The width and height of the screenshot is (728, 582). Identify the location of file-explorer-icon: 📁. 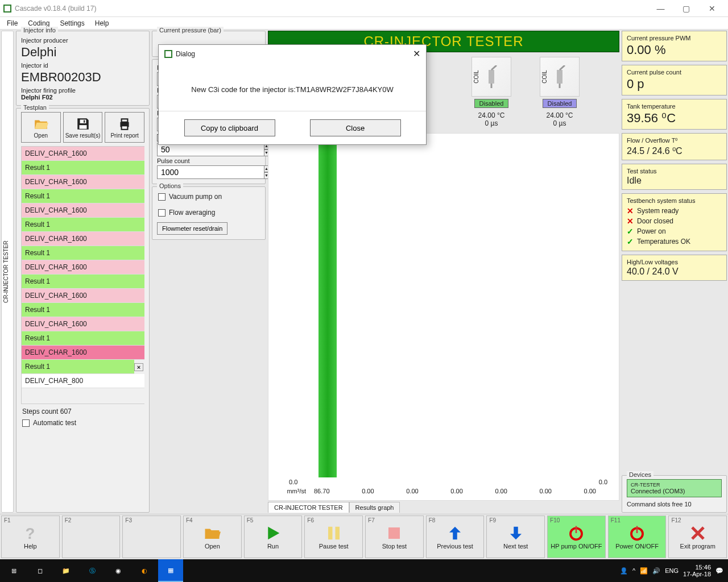
(66, 571).